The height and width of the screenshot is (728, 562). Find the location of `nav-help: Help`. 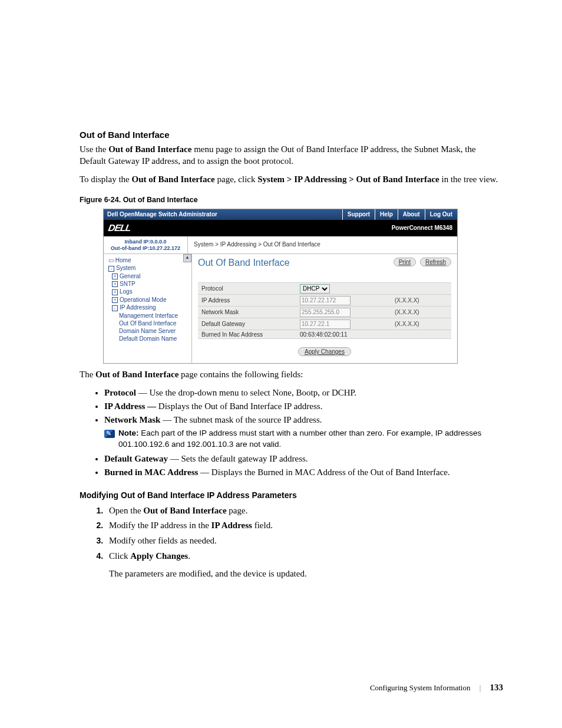

nav-help: Help is located at coordinates (386, 215).